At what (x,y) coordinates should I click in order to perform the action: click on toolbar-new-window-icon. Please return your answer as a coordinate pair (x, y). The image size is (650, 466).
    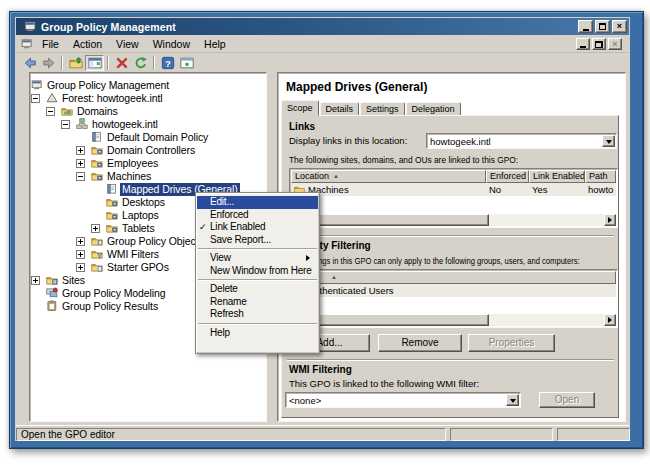
    Looking at the image, I should click on (186, 63).